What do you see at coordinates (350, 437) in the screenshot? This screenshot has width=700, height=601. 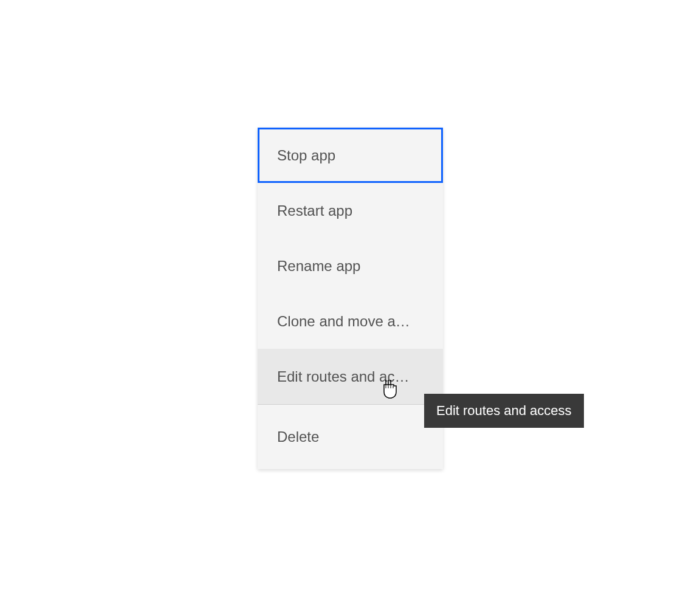 I see `menu-item-delete: Delete` at bounding box center [350, 437].